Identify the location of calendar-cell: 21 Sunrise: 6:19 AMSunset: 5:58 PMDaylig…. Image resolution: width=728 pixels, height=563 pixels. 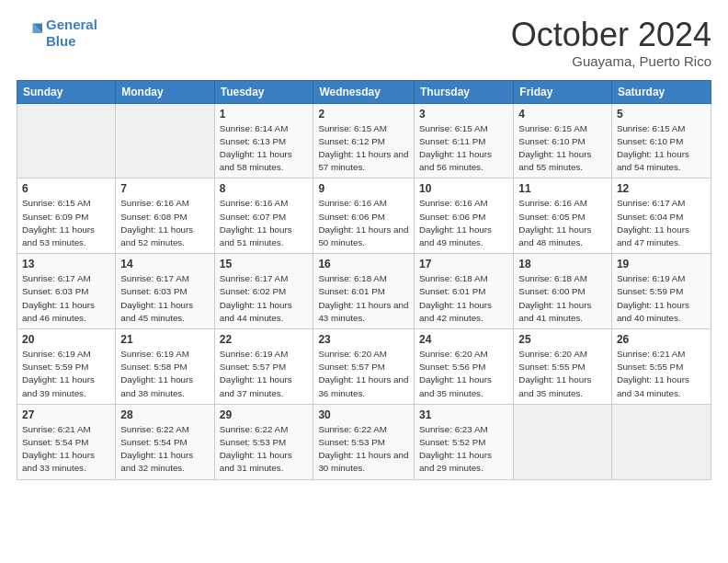
(165, 367).